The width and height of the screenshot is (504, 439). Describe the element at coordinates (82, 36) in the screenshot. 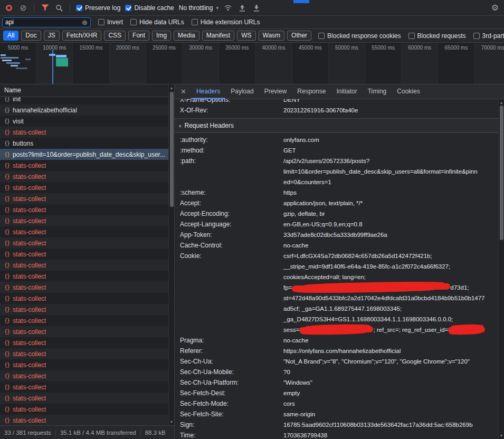

I see `type-filter-fetch-xhr: Fetch/XHR` at that location.